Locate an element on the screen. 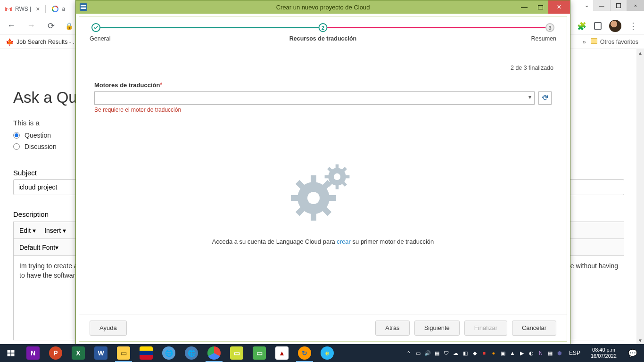 This screenshot has height=362, width=644. cancel-button: Cancelar is located at coordinates (534, 328).